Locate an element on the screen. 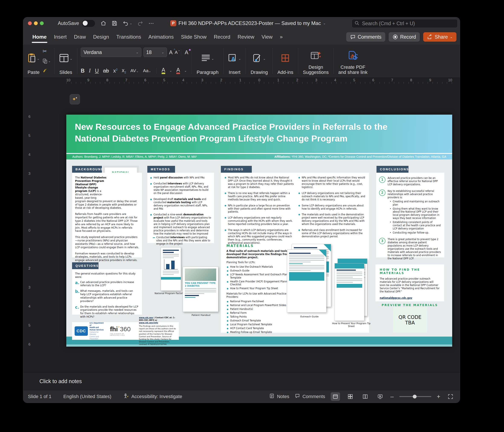 Image resolution: width=504 pixels, height=432 pixels. sparkle-small-icon: ✦ is located at coordinates (76, 98).